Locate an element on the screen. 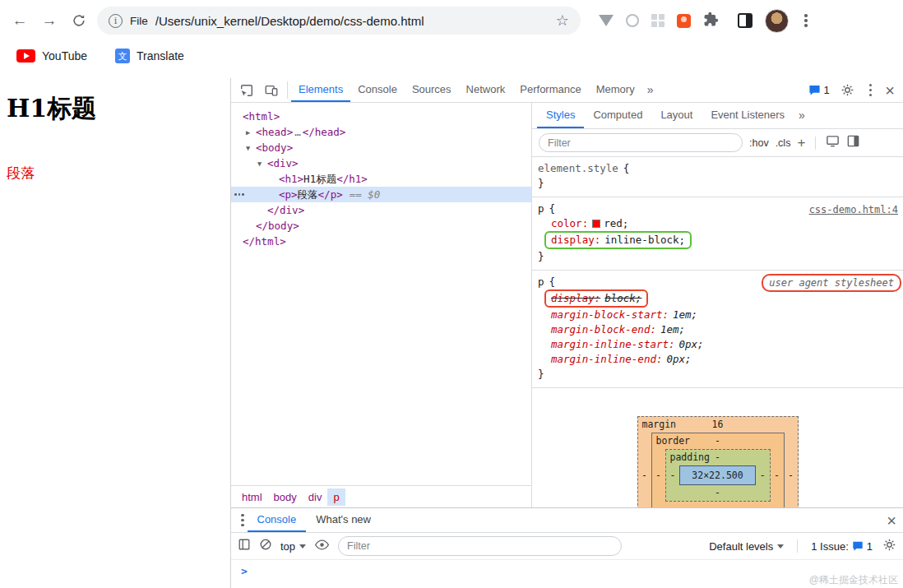 The image size is (903, 588). console-sidebar-toggle-icon is located at coordinates (244, 546).